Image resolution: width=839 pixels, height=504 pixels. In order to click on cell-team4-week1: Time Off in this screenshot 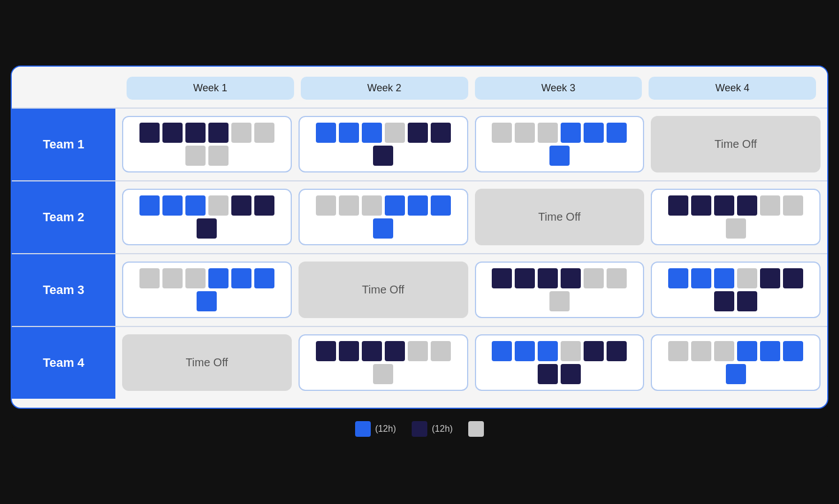, I will do `click(207, 363)`.